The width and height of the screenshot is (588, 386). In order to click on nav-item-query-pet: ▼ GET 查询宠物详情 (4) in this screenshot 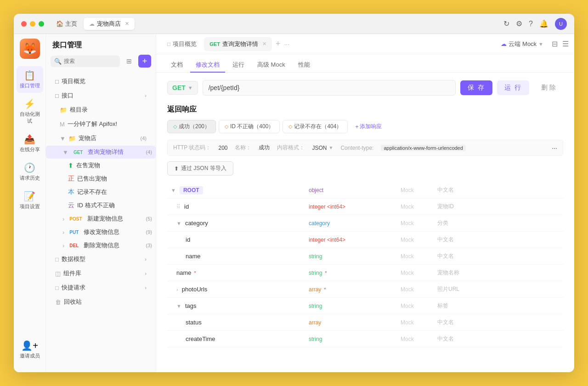, I will do `click(101, 152)`.